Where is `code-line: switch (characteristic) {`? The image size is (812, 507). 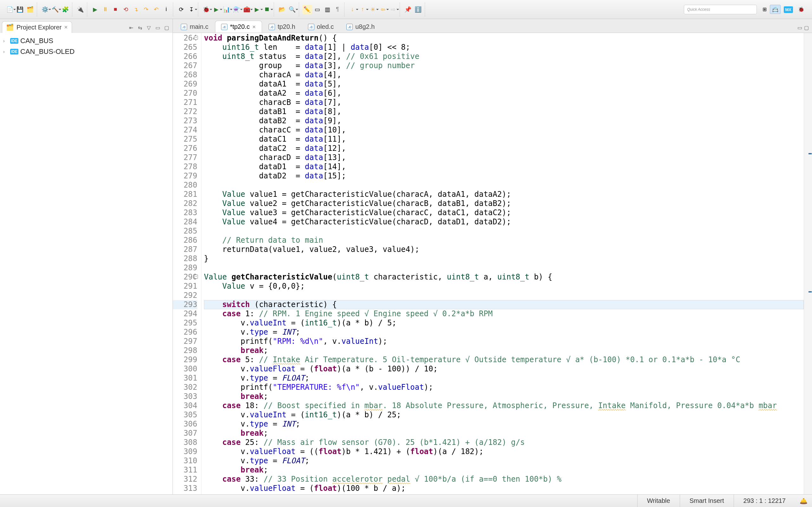 code-line: switch (characteristic) { is located at coordinates (504, 304).